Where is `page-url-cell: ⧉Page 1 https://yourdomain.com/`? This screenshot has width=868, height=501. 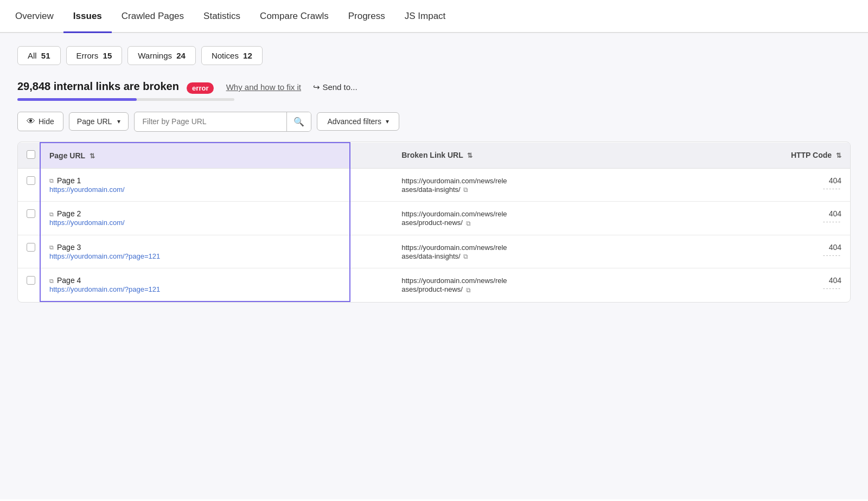 page-url-cell: ⧉Page 1 https://yourdomain.com/ is located at coordinates (195, 185).